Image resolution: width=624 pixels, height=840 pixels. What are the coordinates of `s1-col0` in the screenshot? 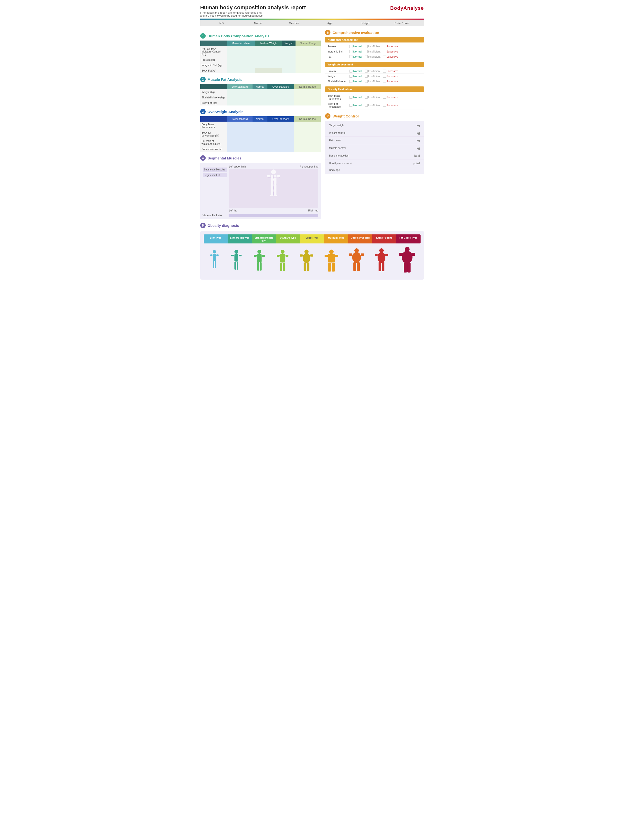 It's located at (214, 43).